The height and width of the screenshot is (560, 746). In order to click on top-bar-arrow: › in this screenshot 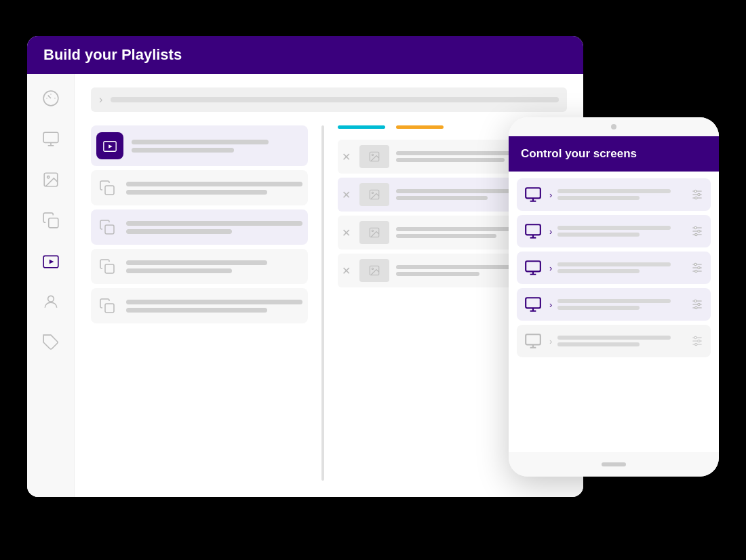, I will do `click(100, 100)`.